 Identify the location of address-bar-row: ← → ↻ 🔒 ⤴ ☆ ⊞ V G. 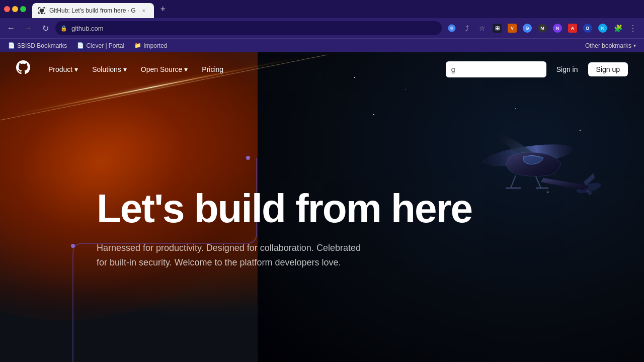
(322, 28).